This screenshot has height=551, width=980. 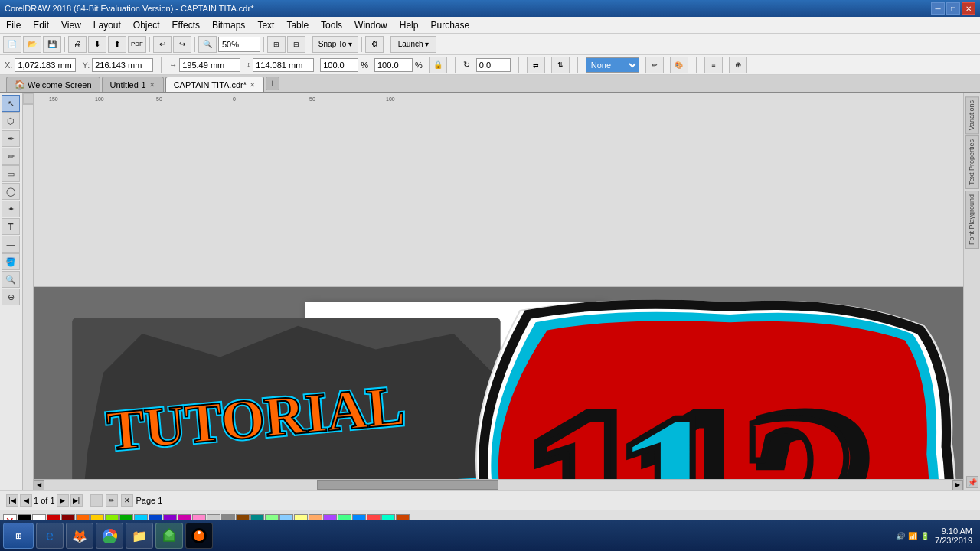 I want to click on edit-pen-btn: ✏, so click(x=112, y=500).